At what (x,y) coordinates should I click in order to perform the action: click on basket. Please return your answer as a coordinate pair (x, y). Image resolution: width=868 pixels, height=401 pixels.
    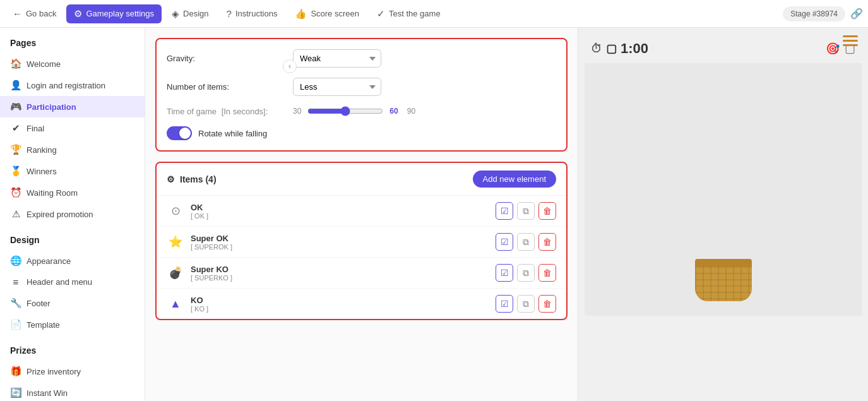
    Looking at the image, I should click on (723, 281).